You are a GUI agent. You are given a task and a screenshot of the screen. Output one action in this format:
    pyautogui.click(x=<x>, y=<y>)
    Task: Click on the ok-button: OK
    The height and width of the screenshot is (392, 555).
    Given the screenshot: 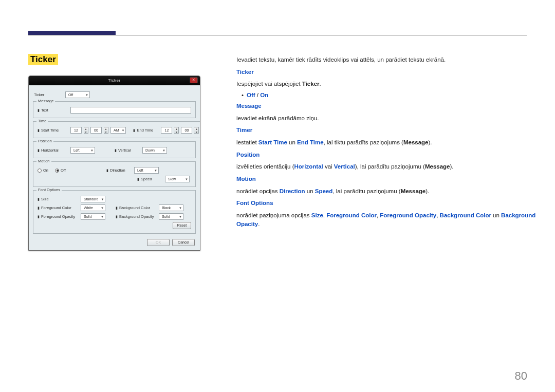 What is the action you would take?
    pyautogui.click(x=158, y=242)
    